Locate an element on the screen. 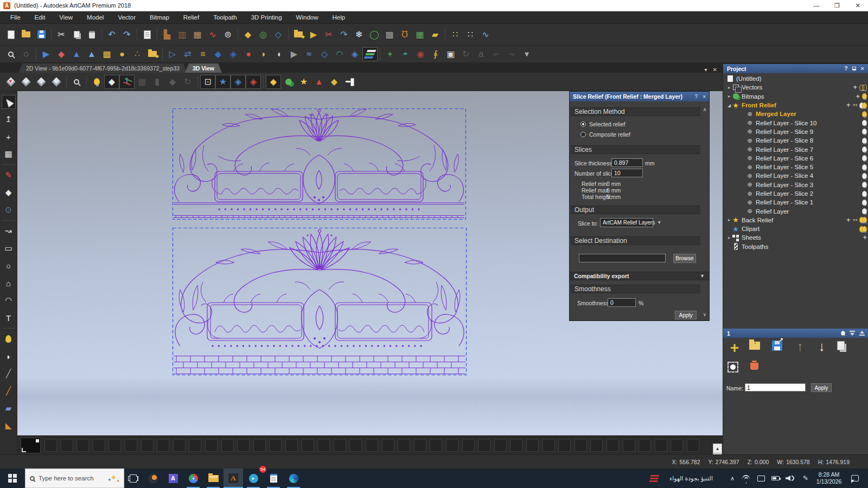 Image resolution: width=868 pixels, height=488 pixels. preview-toggle-icon: ⊡ is located at coordinates (208, 82).